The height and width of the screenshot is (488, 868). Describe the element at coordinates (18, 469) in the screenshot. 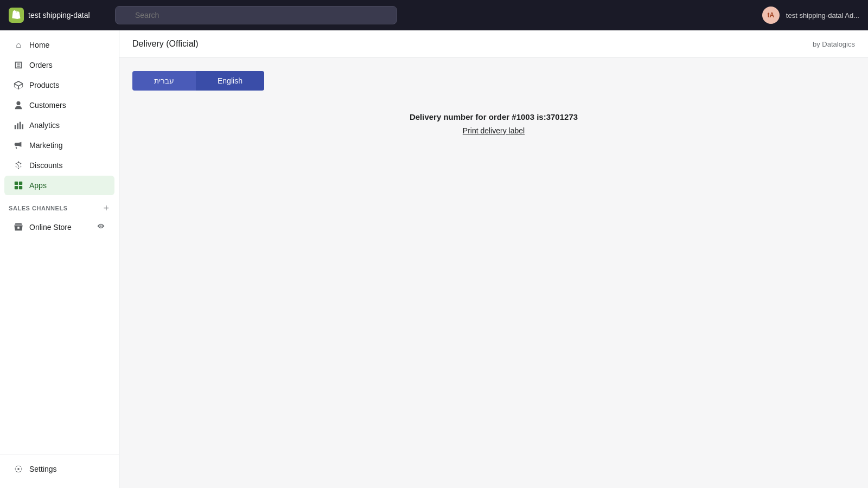

I see `settings-icon` at that location.